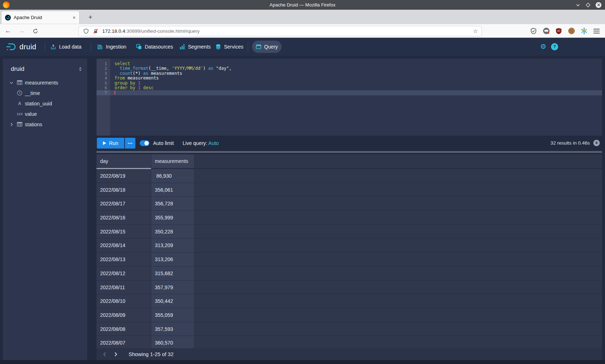 Image resolution: width=605 pixels, height=364 pixels. I want to click on toggle-knob, so click(147, 143).